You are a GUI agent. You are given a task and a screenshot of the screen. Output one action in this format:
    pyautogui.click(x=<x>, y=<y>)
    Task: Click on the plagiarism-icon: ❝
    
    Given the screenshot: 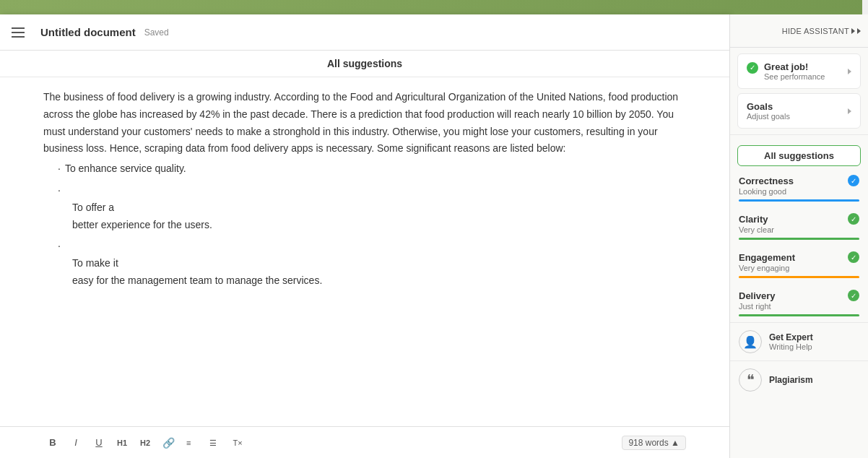 What is the action you would take?
    pyautogui.click(x=750, y=380)
    